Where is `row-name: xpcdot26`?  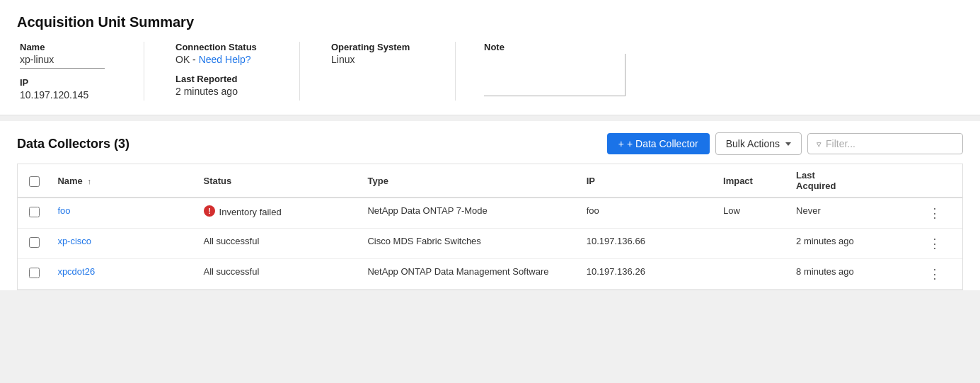 row-name: xpcdot26 is located at coordinates (123, 275).